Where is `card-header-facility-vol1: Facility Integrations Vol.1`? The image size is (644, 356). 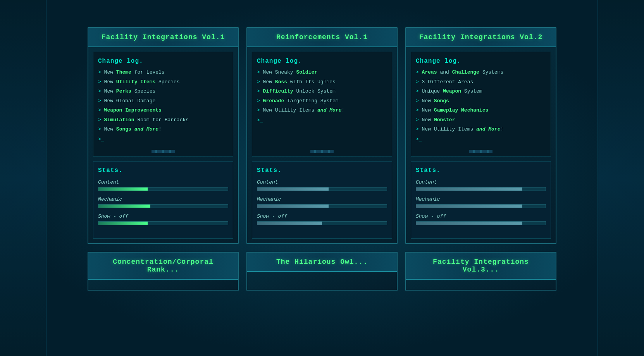 card-header-facility-vol1: Facility Integrations Vol.1 is located at coordinates (163, 38).